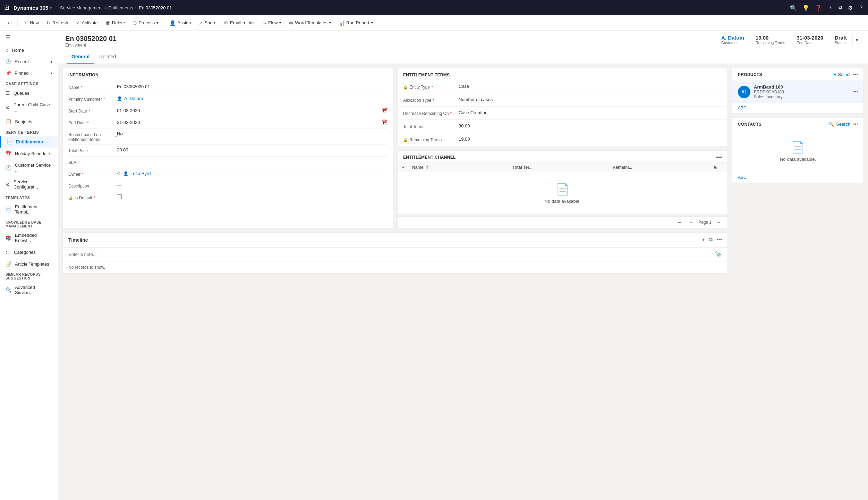 The height and width of the screenshot is (500, 868). What do you see at coordinates (272, 23) in the screenshot?
I see `flow-button: ↝ Flow ▾` at bounding box center [272, 23].